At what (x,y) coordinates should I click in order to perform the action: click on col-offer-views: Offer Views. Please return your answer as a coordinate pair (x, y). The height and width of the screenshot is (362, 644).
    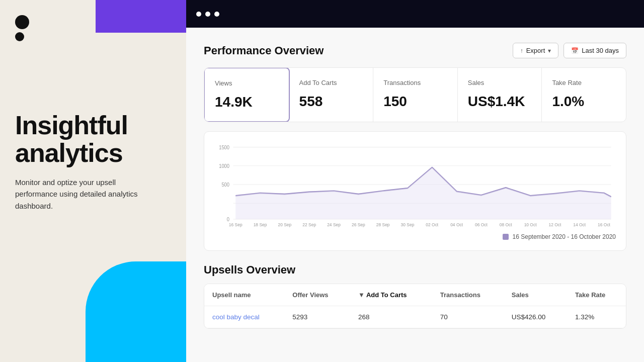
    Looking at the image, I should click on (317, 295).